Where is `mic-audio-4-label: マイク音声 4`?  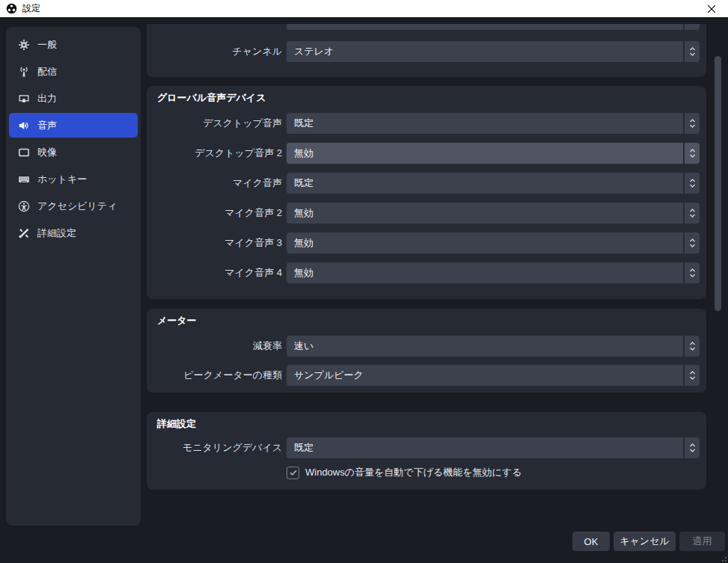
mic-audio-4-label: マイク音声 4 is located at coordinates (214, 273).